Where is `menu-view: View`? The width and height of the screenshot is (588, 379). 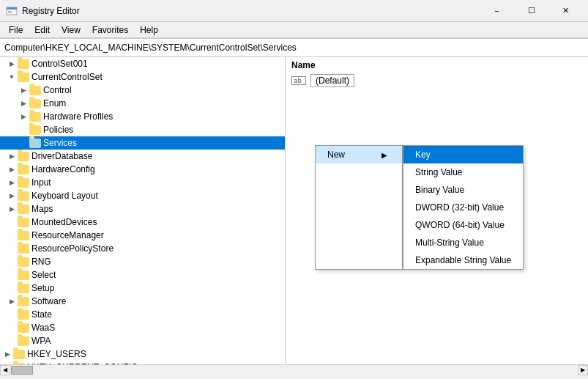
menu-view: View is located at coordinates (71, 29).